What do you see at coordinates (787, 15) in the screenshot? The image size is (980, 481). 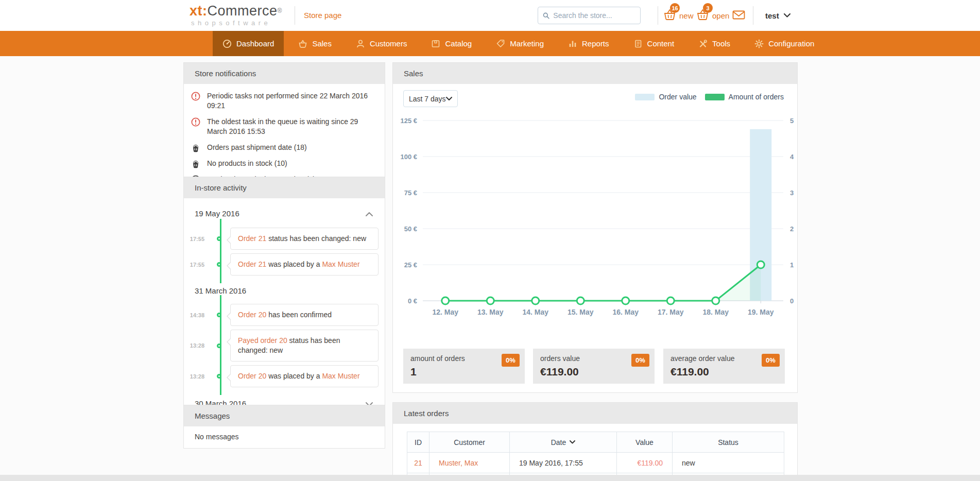 I see `chevron-down-icon` at bounding box center [787, 15].